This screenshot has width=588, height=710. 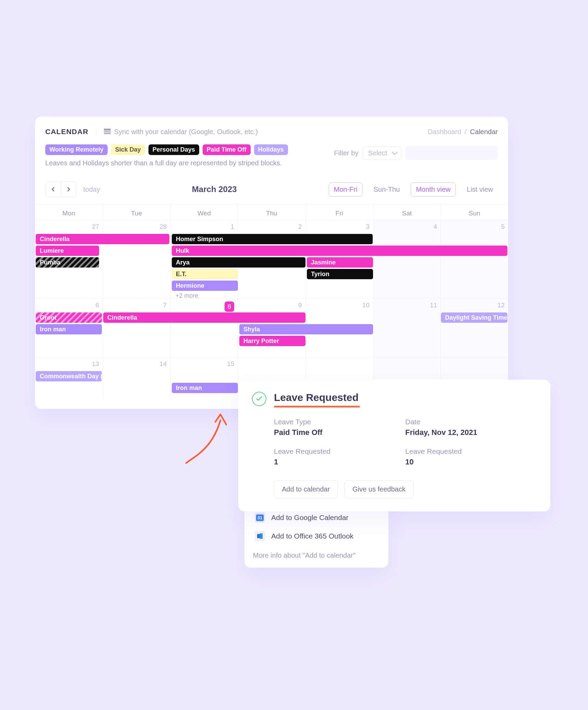 What do you see at coordinates (69, 212) in the screenshot?
I see `dow-mon: Mon` at bounding box center [69, 212].